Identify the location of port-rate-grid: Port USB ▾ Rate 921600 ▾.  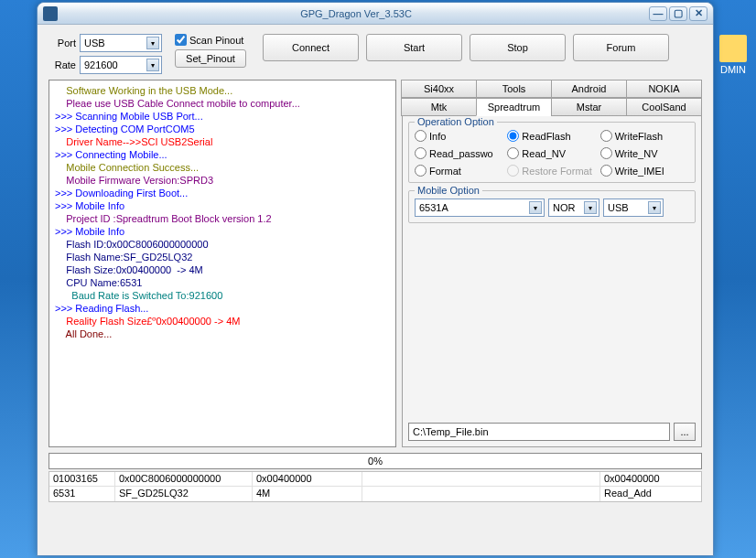
(105, 54).